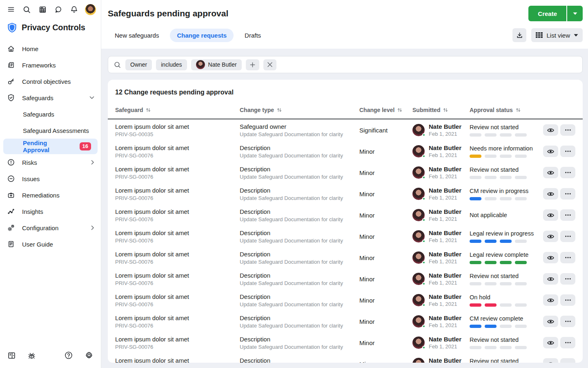 Image resolution: width=588 pixels, height=368 pixels. What do you see at coordinates (519, 35) in the screenshot?
I see `download-button` at bounding box center [519, 35].